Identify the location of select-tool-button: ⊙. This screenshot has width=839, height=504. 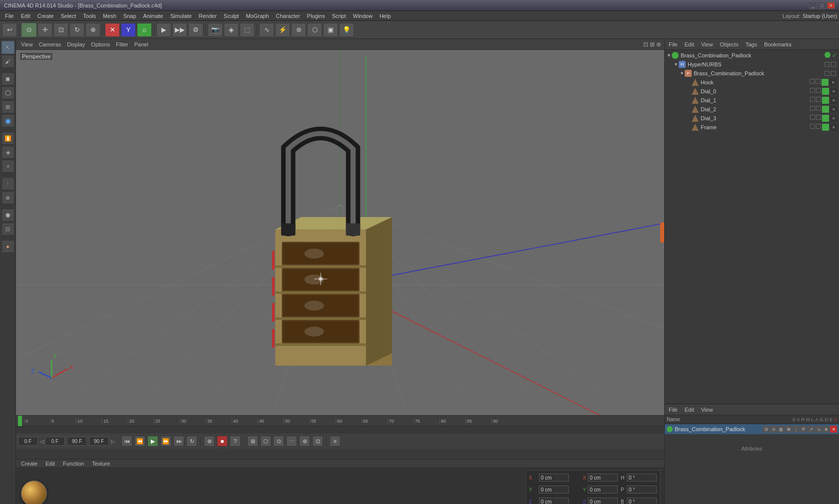
(29, 30).